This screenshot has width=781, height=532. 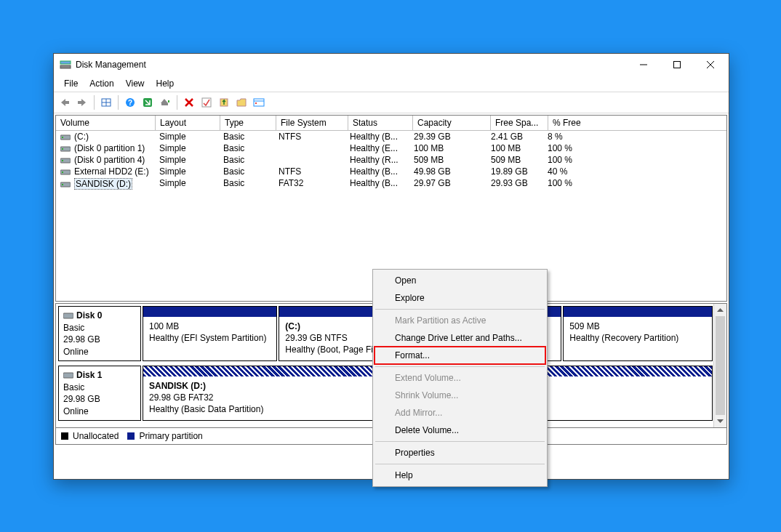 I want to click on volume-row: External HDD2 (E:)SimpleBasicNTFSHealthy…, so click(x=391, y=172).